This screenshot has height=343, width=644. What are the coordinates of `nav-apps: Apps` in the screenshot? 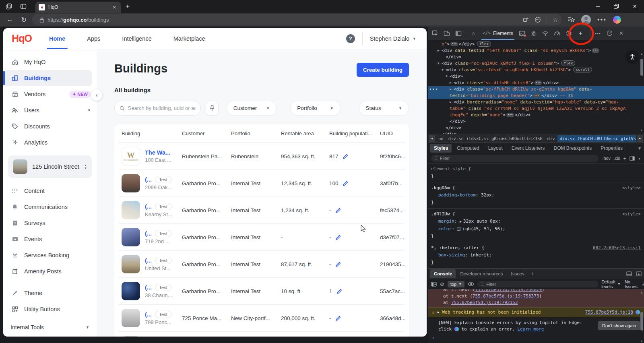 It's located at (93, 39).